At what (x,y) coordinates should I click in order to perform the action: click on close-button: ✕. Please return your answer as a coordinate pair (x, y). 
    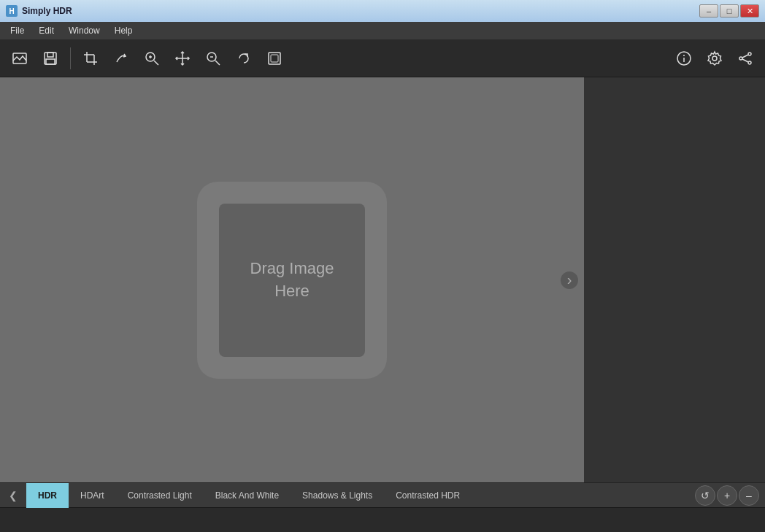
    Looking at the image, I should click on (750, 11).